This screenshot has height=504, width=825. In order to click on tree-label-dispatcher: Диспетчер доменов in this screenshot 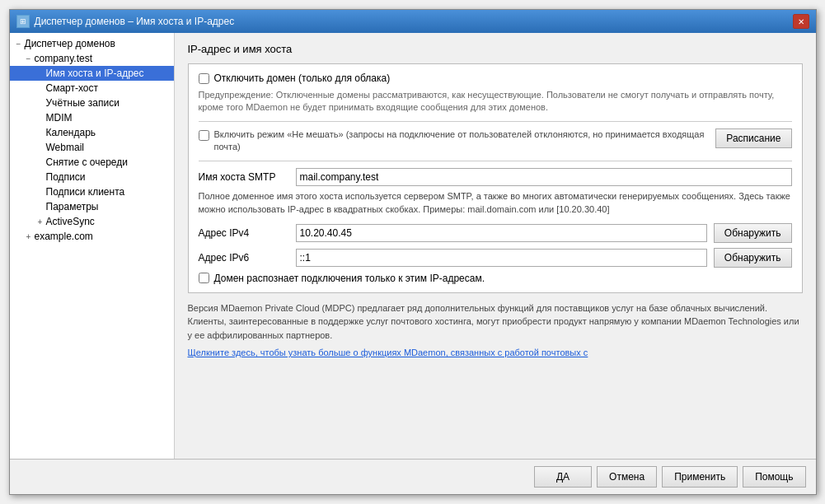, I will do `click(70, 44)`.